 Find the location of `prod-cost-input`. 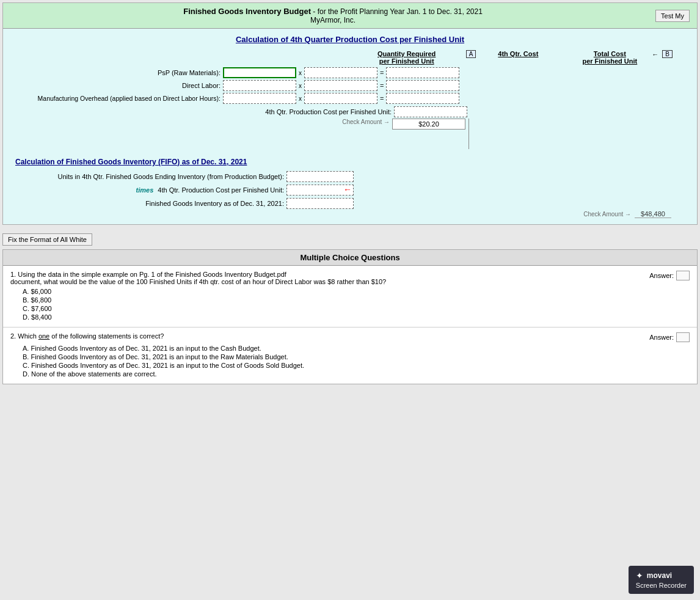

prod-cost-input is located at coordinates (431, 112).